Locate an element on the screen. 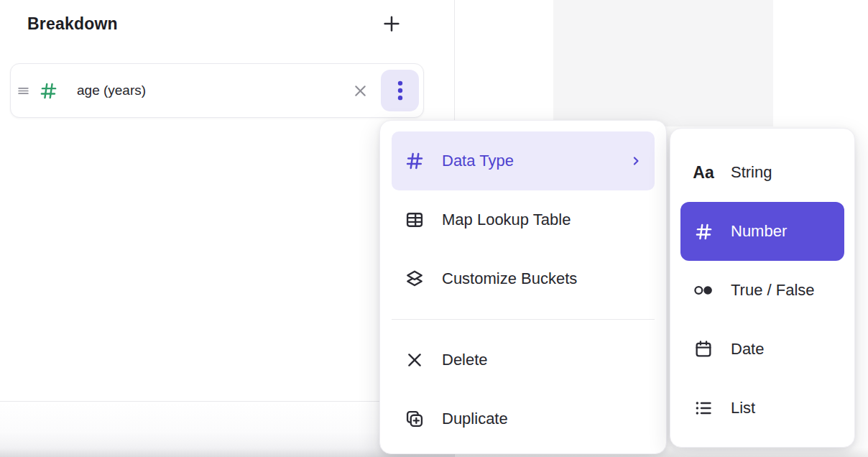  chevron-right-icon is located at coordinates (636, 161).